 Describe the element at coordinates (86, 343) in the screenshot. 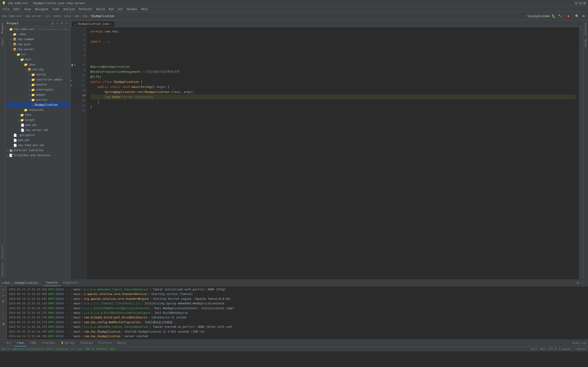

I see `footer-tab-terminal: Terminal` at that location.